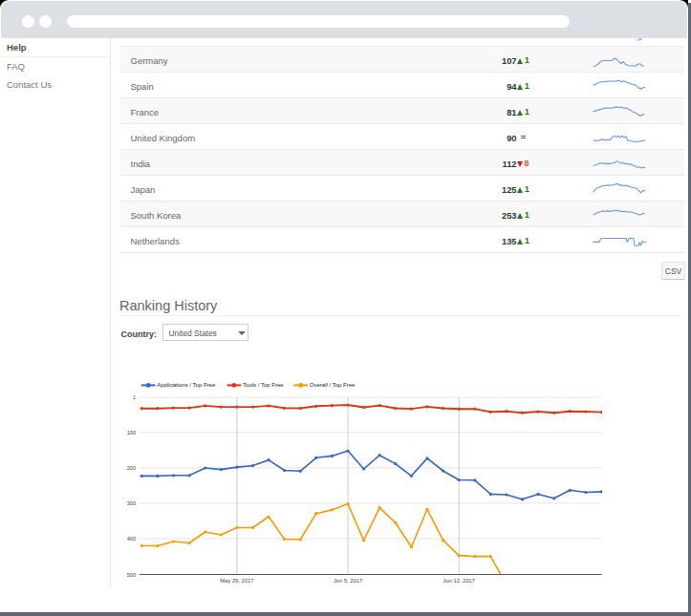 Image resolution: width=691 pixels, height=616 pixels. I want to click on svg-text: 200, so click(132, 468).